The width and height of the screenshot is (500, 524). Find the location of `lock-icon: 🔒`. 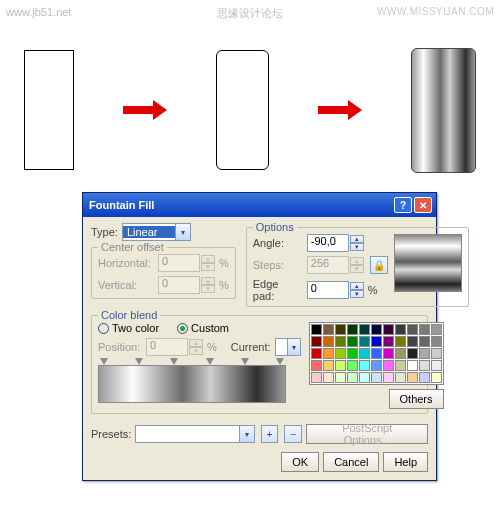

lock-icon: 🔒 is located at coordinates (379, 265).